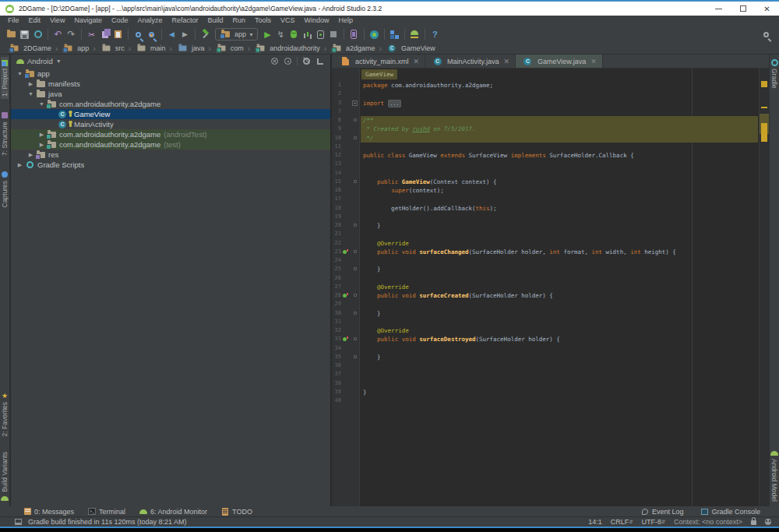  What do you see at coordinates (294, 34) in the screenshot?
I see `debug-button` at bounding box center [294, 34].